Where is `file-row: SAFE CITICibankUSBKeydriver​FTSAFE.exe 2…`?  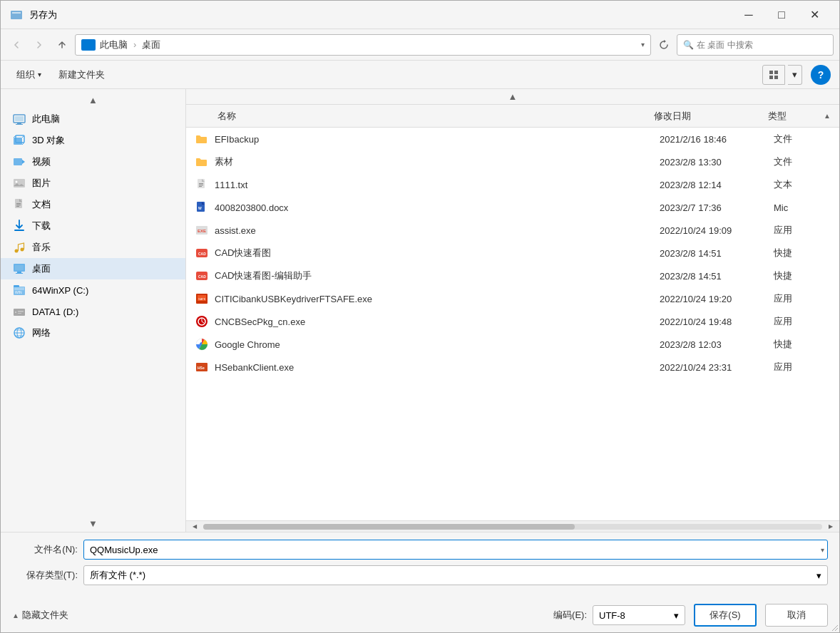 file-row: SAFE CITICibankUSBKeydriver​FTSAFE.exe 2… is located at coordinates (513, 299).